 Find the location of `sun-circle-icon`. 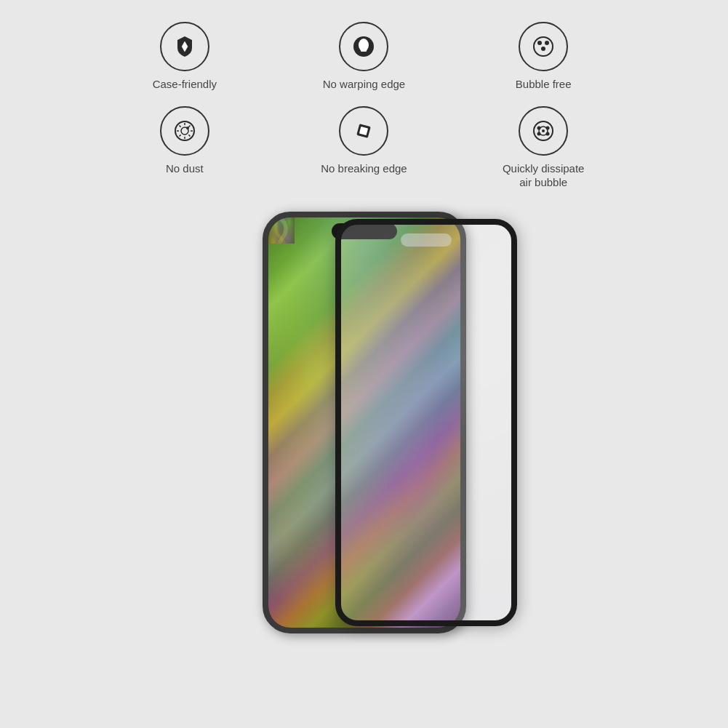

sun-circle-icon is located at coordinates (185, 131).